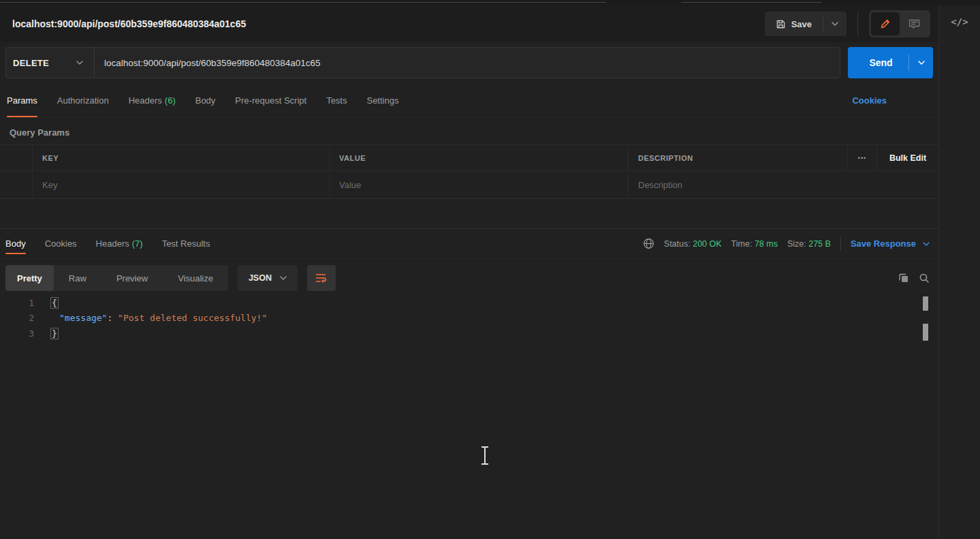 Image resolution: width=980 pixels, height=539 pixels. I want to click on status-value: 200 OK, so click(707, 244).